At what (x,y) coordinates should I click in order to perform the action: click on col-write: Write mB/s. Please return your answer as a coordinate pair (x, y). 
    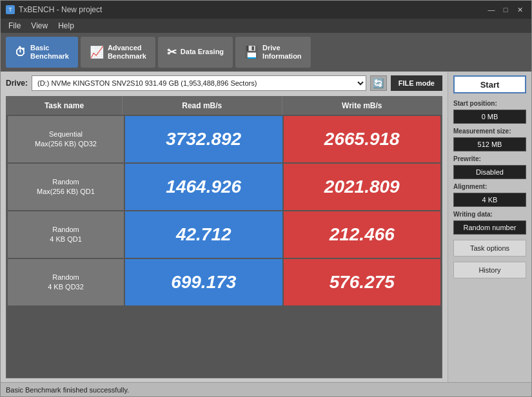
    Looking at the image, I should click on (362, 106).